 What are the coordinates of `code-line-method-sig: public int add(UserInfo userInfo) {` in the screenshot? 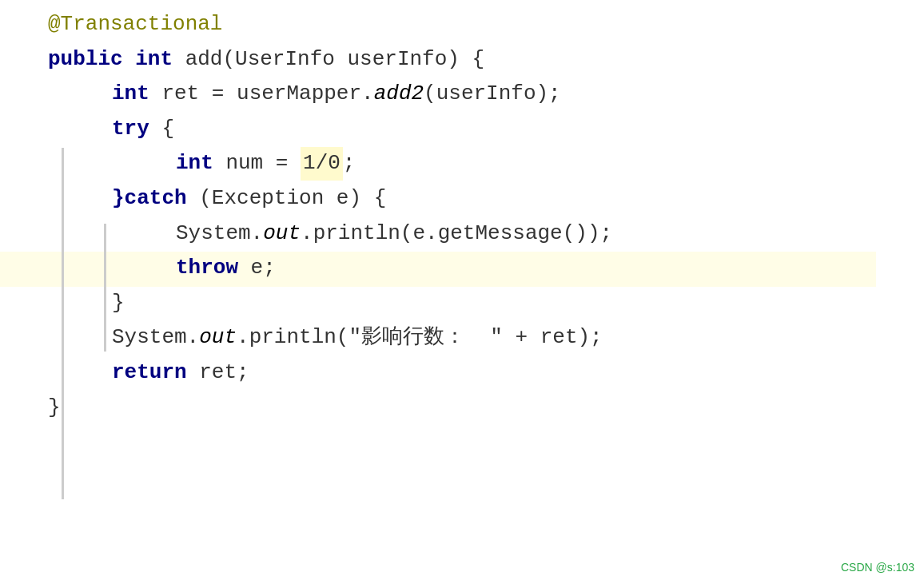 It's located at (486, 60).